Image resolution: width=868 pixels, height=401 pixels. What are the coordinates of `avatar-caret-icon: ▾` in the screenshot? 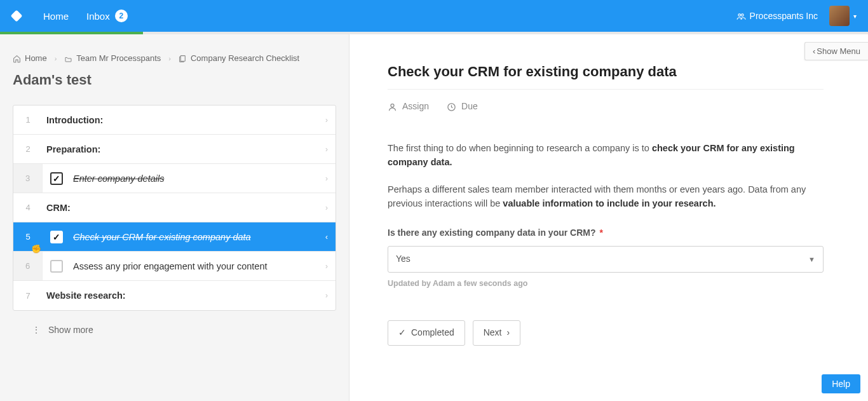 It's located at (855, 17).